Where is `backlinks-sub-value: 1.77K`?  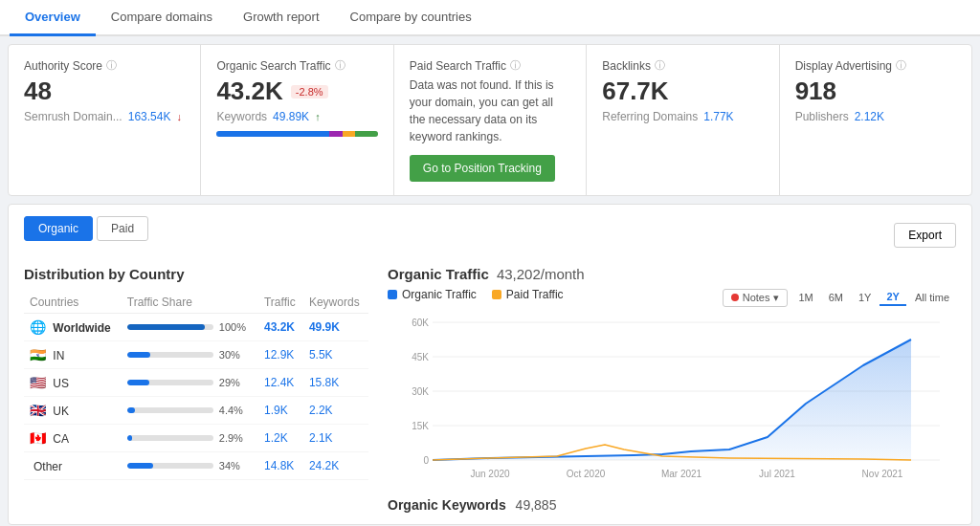 backlinks-sub-value: 1.77K is located at coordinates (718, 117).